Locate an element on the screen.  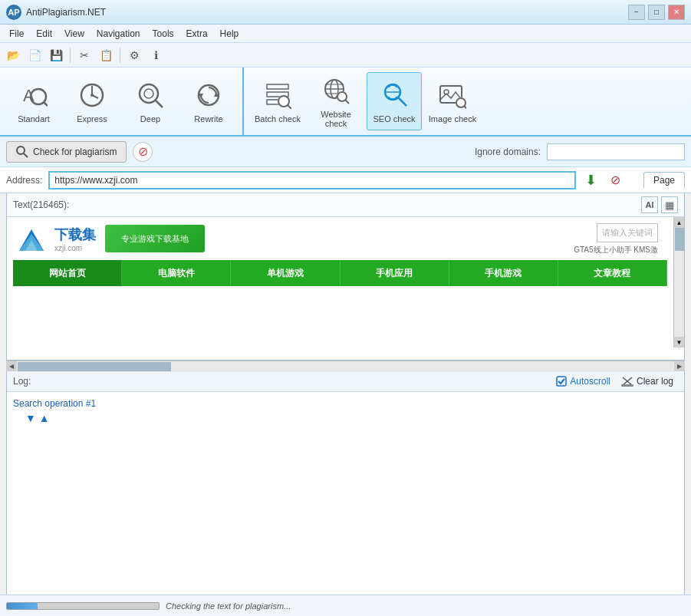
save-button: 💾 is located at coordinates (56, 55).